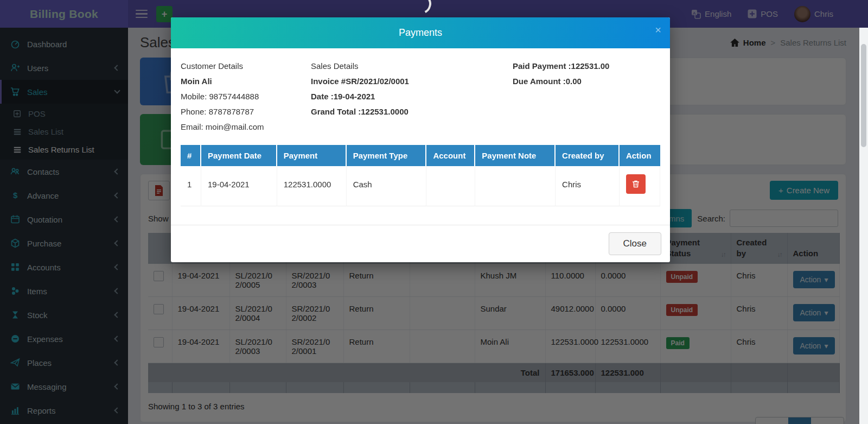  What do you see at coordinates (412, 66) in the screenshot?
I see `sales-details-heading: Sales Details` at bounding box center [412, 66].